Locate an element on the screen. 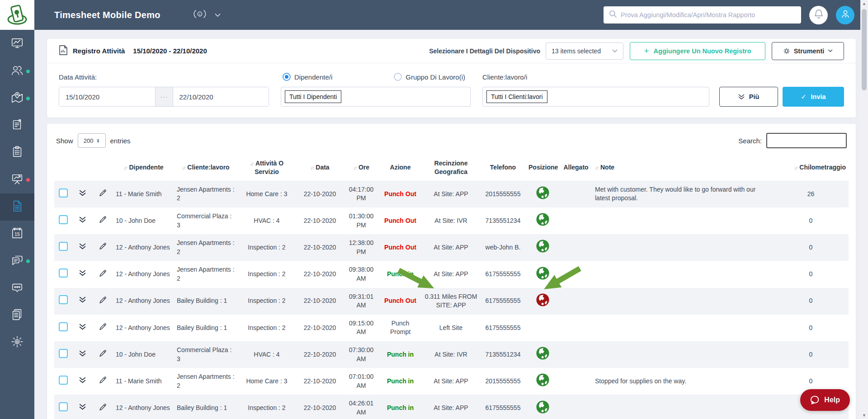 The height and width of the screenshot is (419, 868). chevron-down-icon is located at coordinates (218, 15).